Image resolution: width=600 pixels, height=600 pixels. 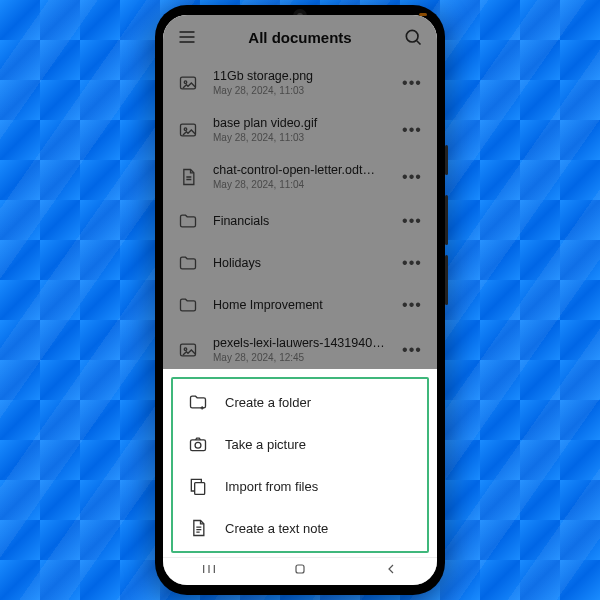 What do you see at coordinates (198, 444) in the screenshot?
I see `camera-icon` at bounding box center [198, 444].